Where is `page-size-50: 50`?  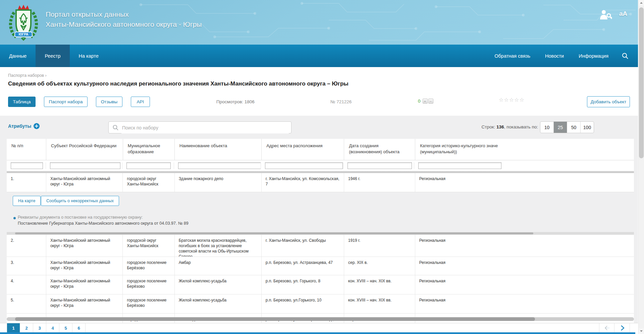 page-size-50: 50 is located at coordinates (574, 127).